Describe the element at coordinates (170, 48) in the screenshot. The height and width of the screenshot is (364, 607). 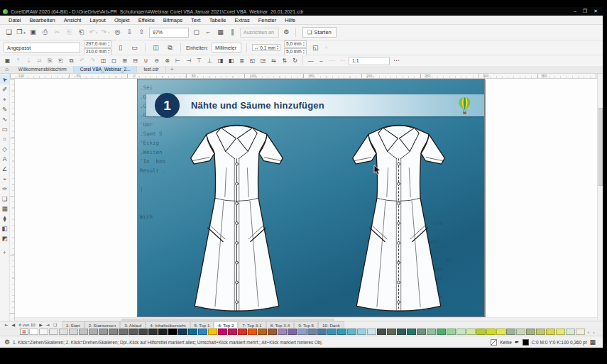
I see `current-page-button: ⧉` at that location.